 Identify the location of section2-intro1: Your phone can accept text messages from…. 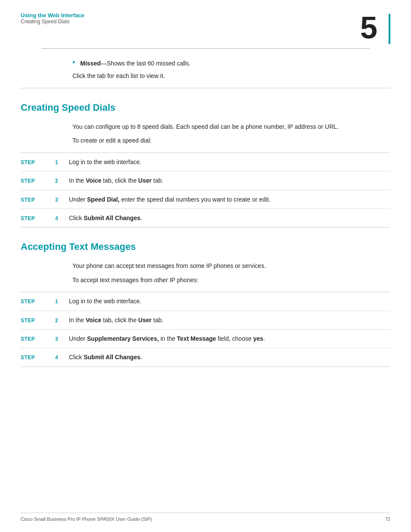
(206, 266).